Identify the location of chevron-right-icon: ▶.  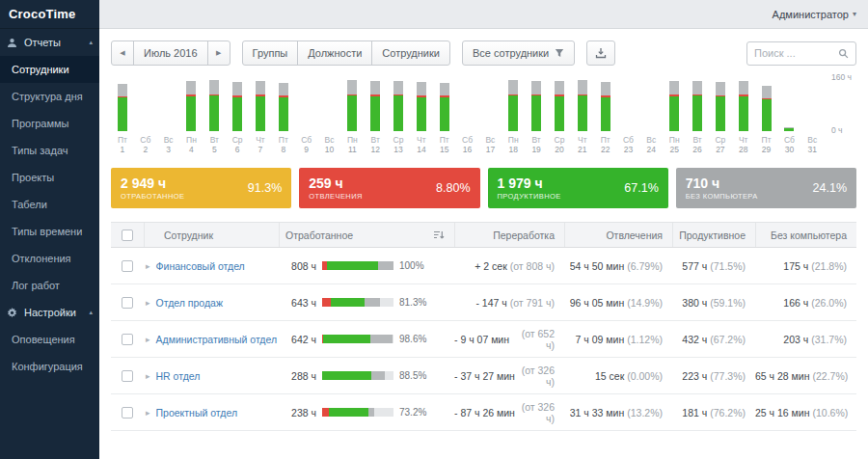
(218, 53).